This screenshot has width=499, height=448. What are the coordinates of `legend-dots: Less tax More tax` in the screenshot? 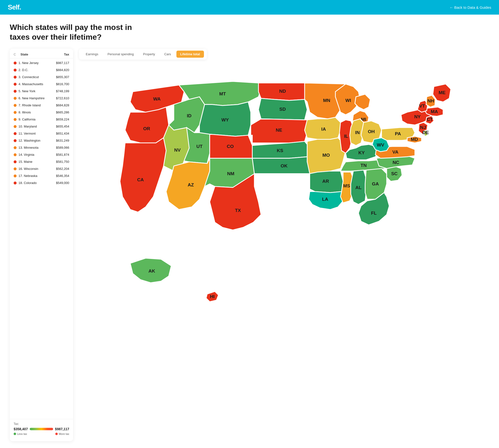 It's located at (41, 434).